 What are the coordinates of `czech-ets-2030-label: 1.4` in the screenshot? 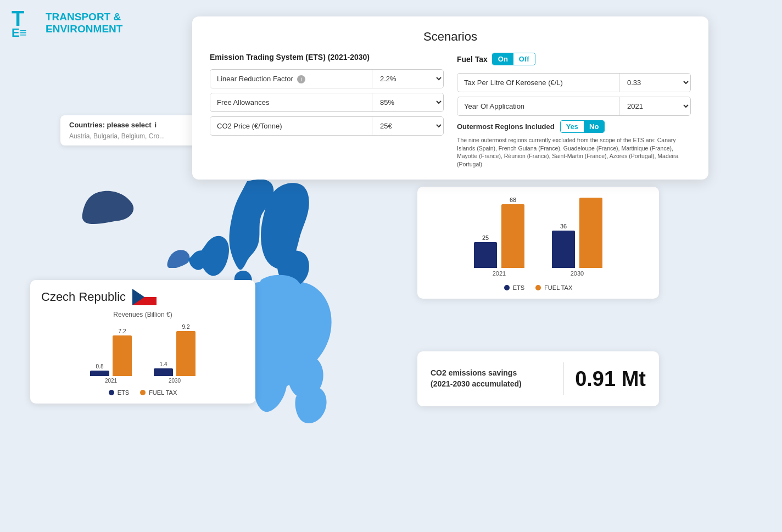 It's located at (164, 365).